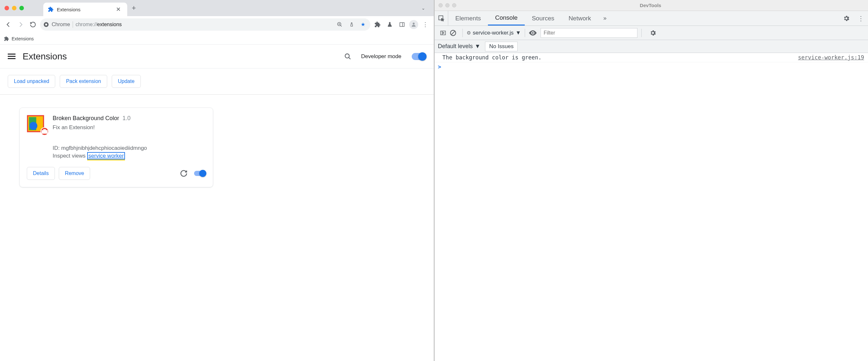 The image size is (868, 361). Describe the element at coordinates (441, 18) in the screenshot. I see `element-picker-icon` at that location.